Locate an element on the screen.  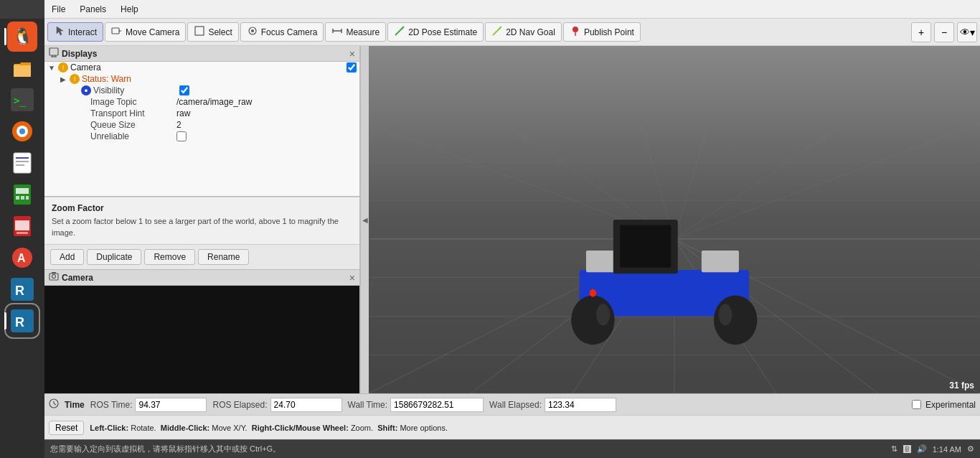
toolbar-right: + − 👁▾ is located at coordinates (944, 32).